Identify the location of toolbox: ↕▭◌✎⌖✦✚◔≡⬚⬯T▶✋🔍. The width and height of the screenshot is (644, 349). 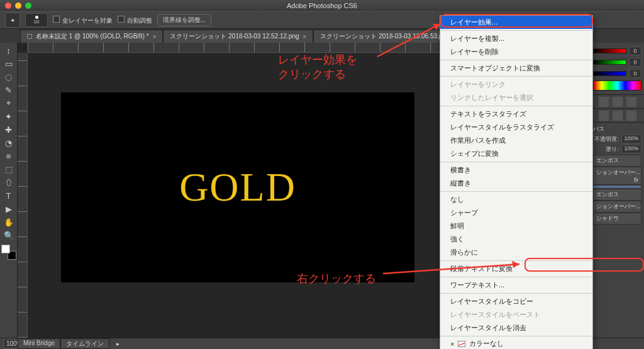
(9, 190).